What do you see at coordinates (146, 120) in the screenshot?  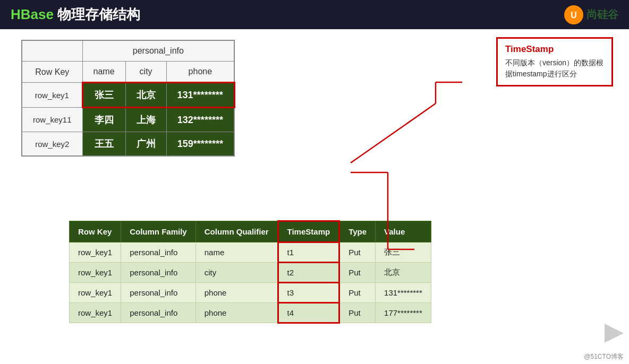 I see `city-cell: 上海` at bounding box center [146, 120].